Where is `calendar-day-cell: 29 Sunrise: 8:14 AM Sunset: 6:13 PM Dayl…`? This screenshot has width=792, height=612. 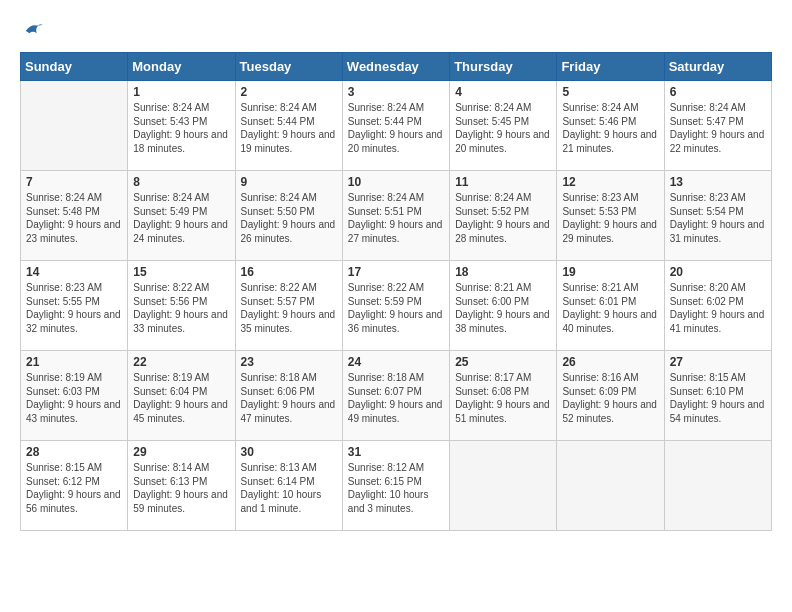 calendar-day-cell: 29 Sunrise: 8:14 AM Sunset: 6:13 PM Dayl… is located at coordinates (182, 486).